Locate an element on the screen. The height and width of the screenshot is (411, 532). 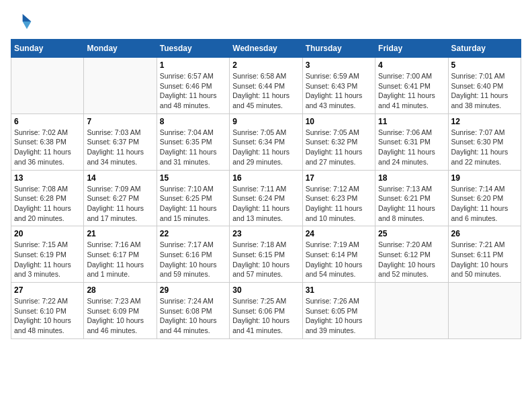
day-number: 11 is located at coordinates (411, 122).